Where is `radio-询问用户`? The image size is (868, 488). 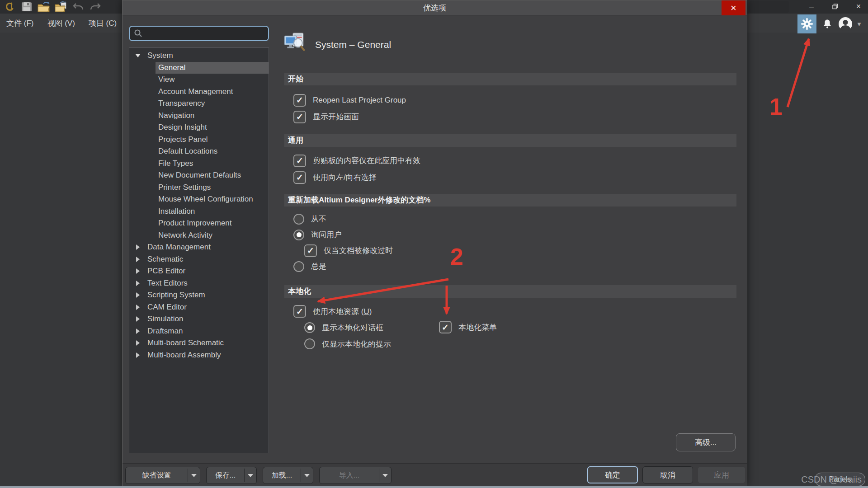
radio-询问用户 is located at coordinates (299, 235).